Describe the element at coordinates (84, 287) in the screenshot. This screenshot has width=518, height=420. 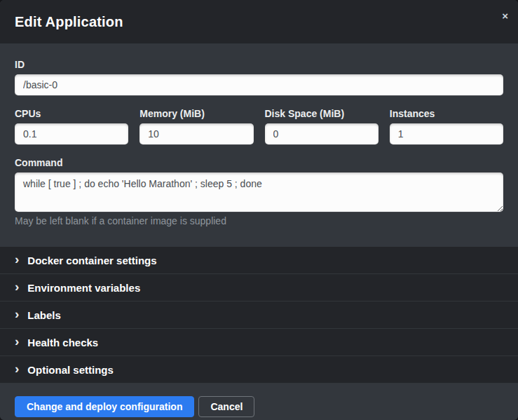
I see `accordion-label: Environment variables` at that location.